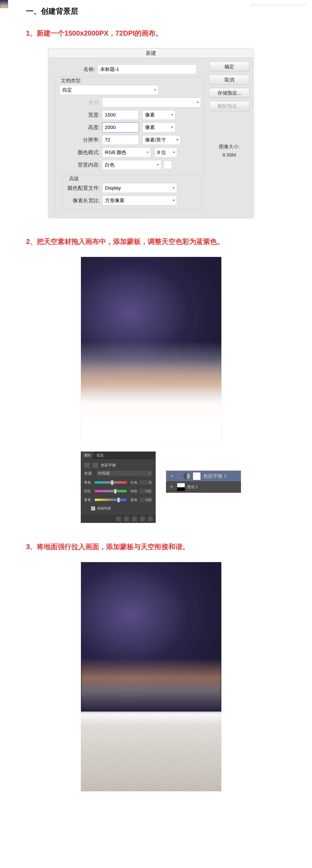 The image size is (312, 868). What do you see at coordinates (80, 127) in the screenshot?
I see `label-height: 高度:` at bounding box center [80, 127].